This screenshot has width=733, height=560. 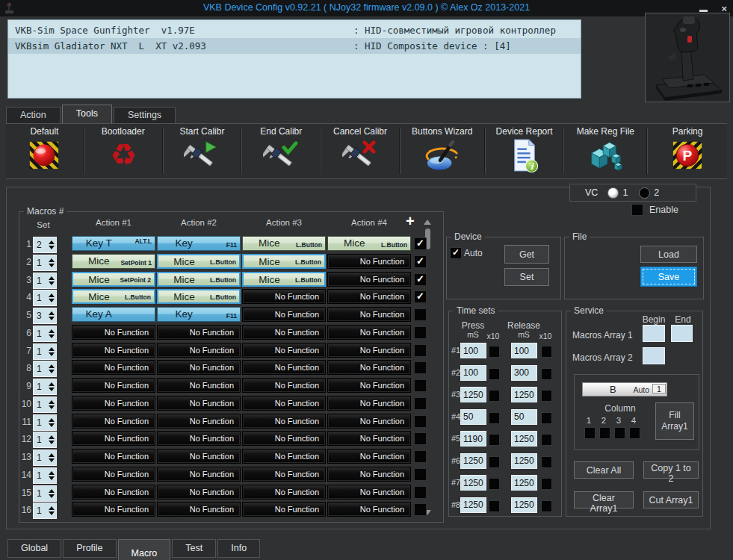 What do you see at coordinates (527, 254) in the screenshot?
I see `get-button: Get` at bounding box center [527, 254].